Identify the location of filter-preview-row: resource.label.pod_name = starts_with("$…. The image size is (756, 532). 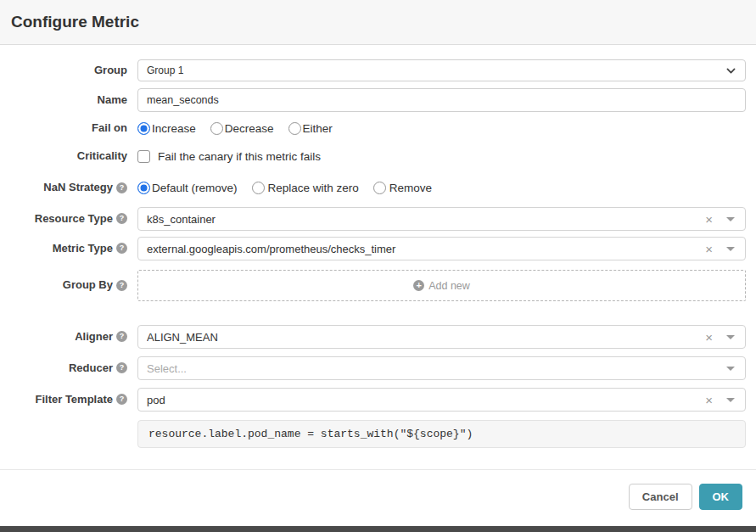
(378, 434).